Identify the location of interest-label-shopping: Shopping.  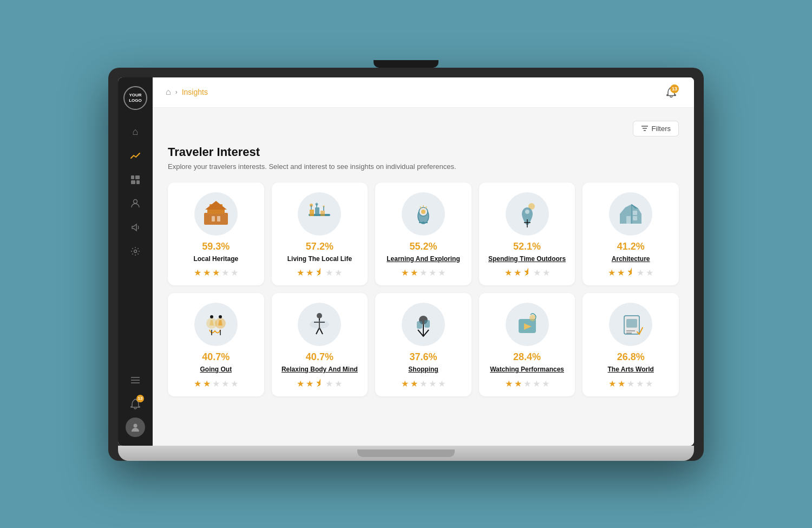
(423, 369).